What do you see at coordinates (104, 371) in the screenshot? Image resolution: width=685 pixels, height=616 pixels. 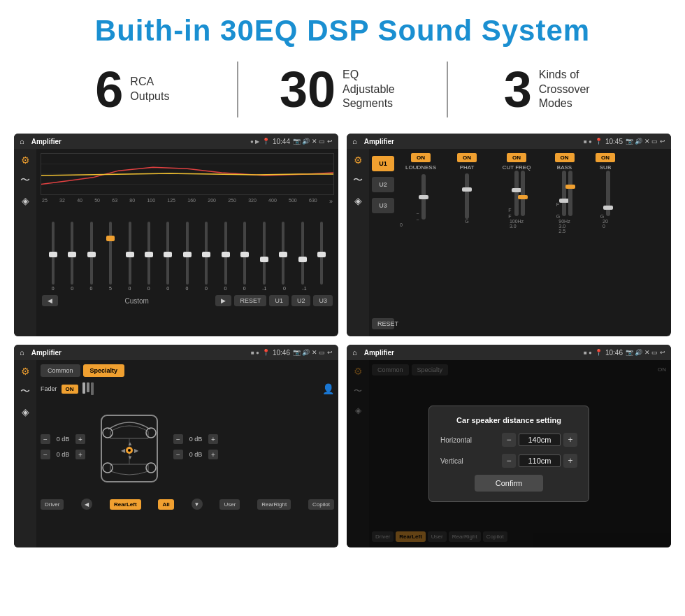 I see `specialty-tab: Specialty` at bounding box center [104, 371].